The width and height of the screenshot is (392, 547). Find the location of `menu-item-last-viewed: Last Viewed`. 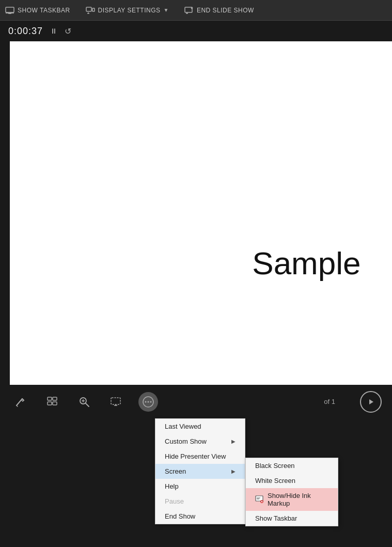

menu-item-last-viewed: Last Viewed is located at coordinates (200, 427).